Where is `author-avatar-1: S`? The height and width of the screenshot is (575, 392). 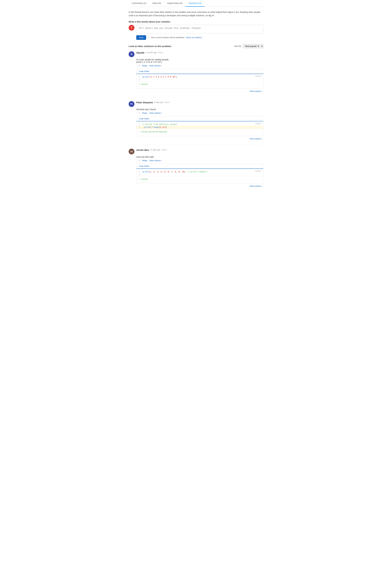 author-avatar-1: S is located at coordinates (132, 54).